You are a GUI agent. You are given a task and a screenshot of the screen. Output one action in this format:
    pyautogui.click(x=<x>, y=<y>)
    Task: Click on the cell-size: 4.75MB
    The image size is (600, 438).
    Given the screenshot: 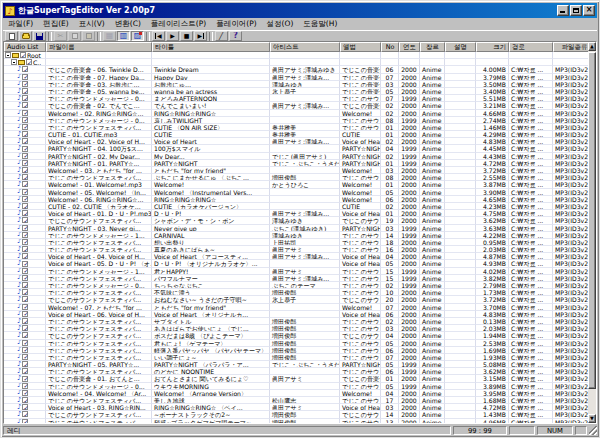 What is the action you would take?
    pyautogui.click(x=492, y=214)
    